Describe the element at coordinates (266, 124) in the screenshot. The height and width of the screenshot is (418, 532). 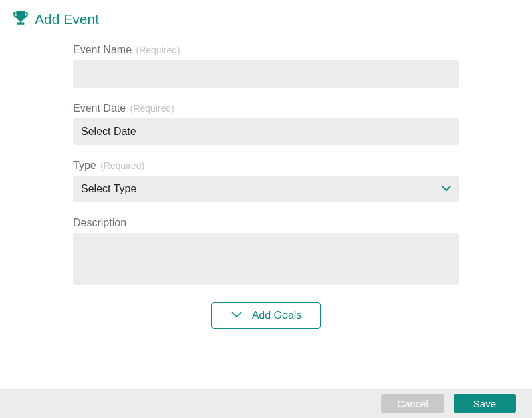
I see `field-event-date: Event Date (Required) Select Date` at that location.